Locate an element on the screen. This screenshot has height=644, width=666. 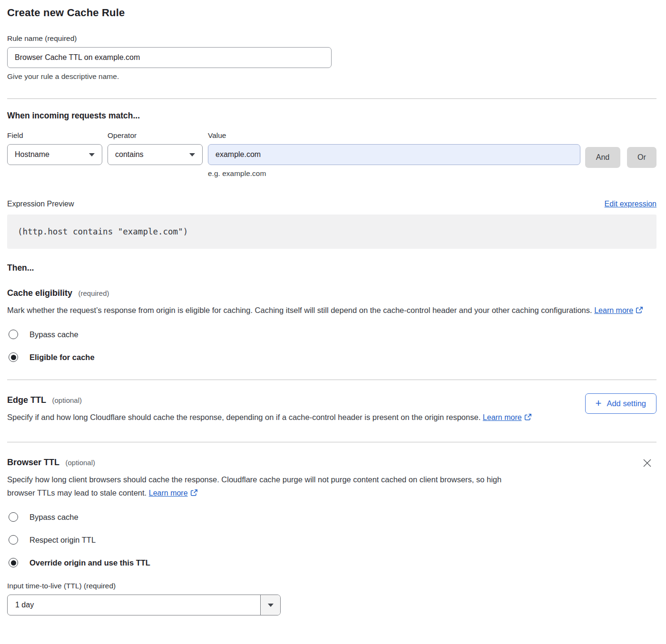
remove-setting-button is located at coordinates (647, 464).